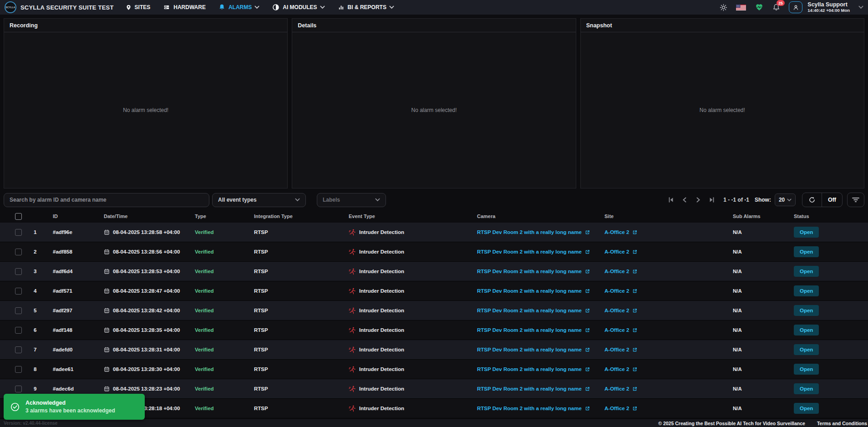 The height and width of the screenshot is (427, 868). What do you see at coordinates (299, 7) in the screenshot?
I see `nav-item-ai-modules: AI MODULES` at bounding box center [299, 7].